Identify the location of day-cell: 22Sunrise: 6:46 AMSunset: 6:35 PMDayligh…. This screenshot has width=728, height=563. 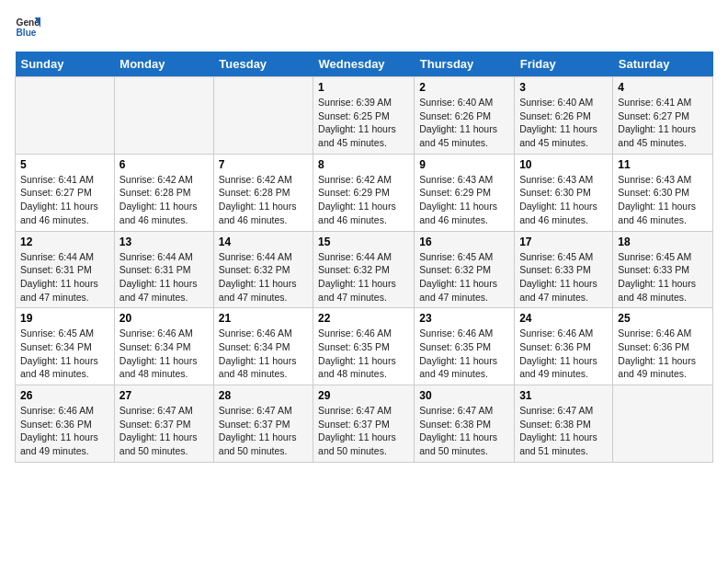
(364, 347).